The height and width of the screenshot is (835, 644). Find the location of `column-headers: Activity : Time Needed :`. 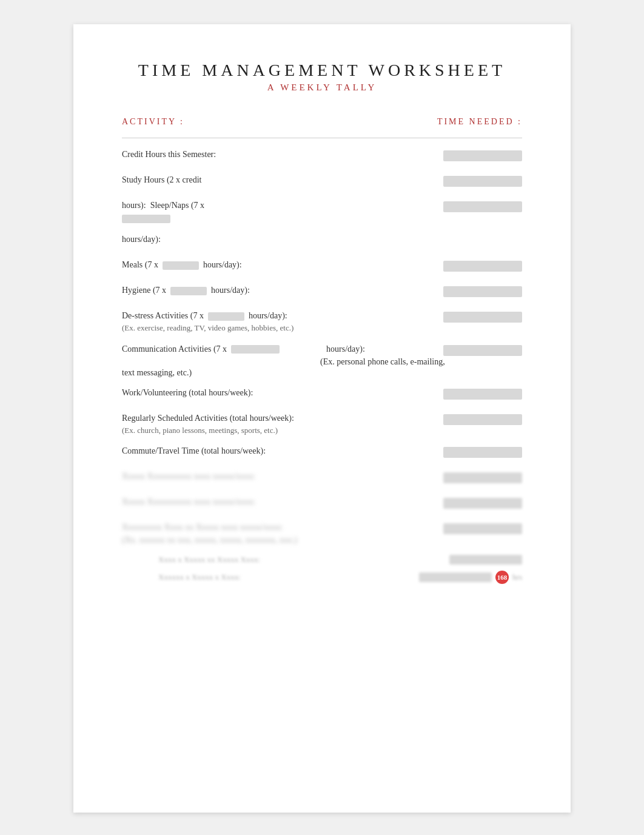

column-headers: Activity : Time Needed : is located at coordinates (322, 122).